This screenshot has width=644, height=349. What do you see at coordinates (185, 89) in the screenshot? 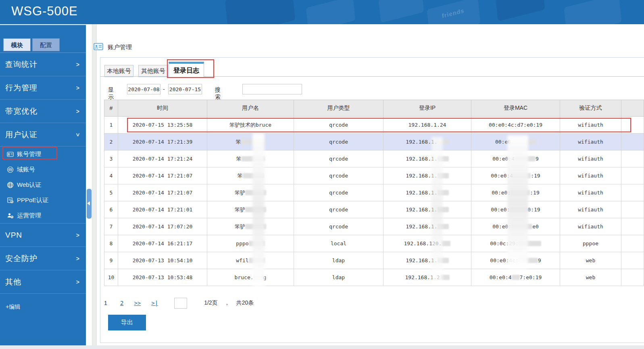
I see `date-to-input` at bounding box center [185, 89].